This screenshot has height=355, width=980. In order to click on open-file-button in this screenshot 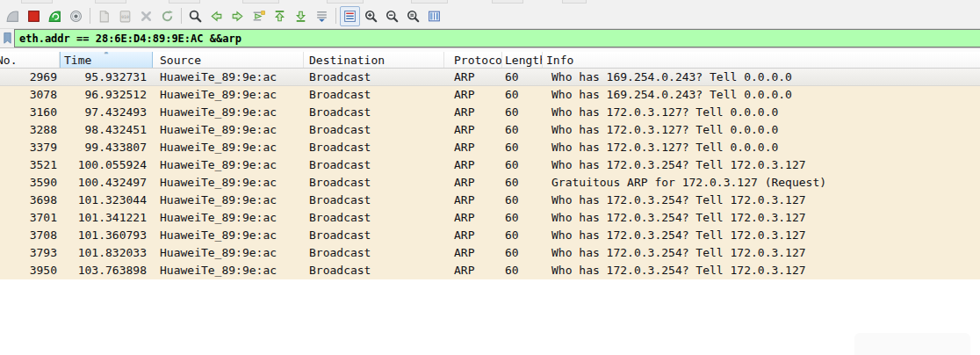, I will do `click(104, 16)`.